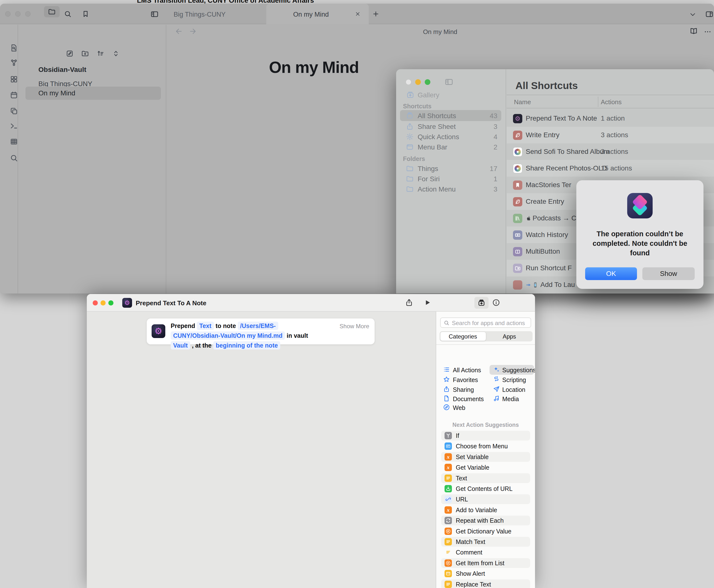 The height and width of the screenshot is (588, 714). I want to click on item-count: 1, so click(496, 179).